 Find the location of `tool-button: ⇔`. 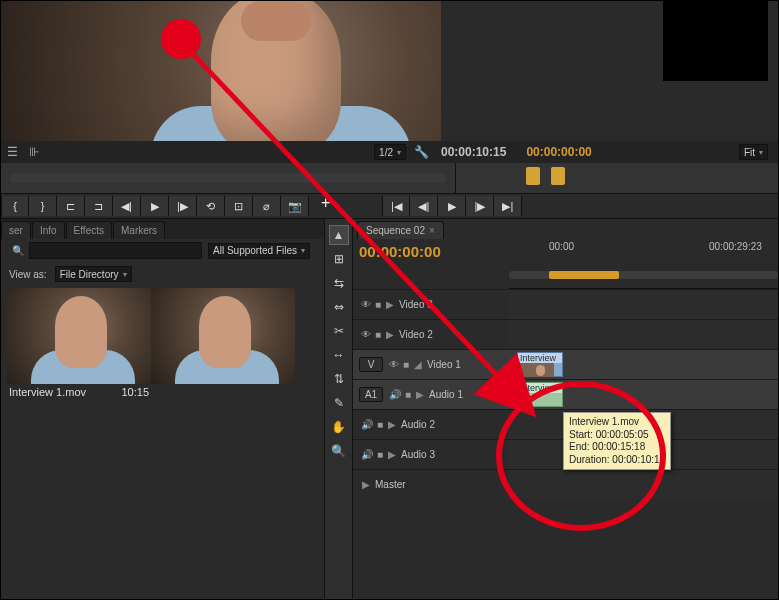

tool-button: ⇔ is located at coordinates (339, 307).